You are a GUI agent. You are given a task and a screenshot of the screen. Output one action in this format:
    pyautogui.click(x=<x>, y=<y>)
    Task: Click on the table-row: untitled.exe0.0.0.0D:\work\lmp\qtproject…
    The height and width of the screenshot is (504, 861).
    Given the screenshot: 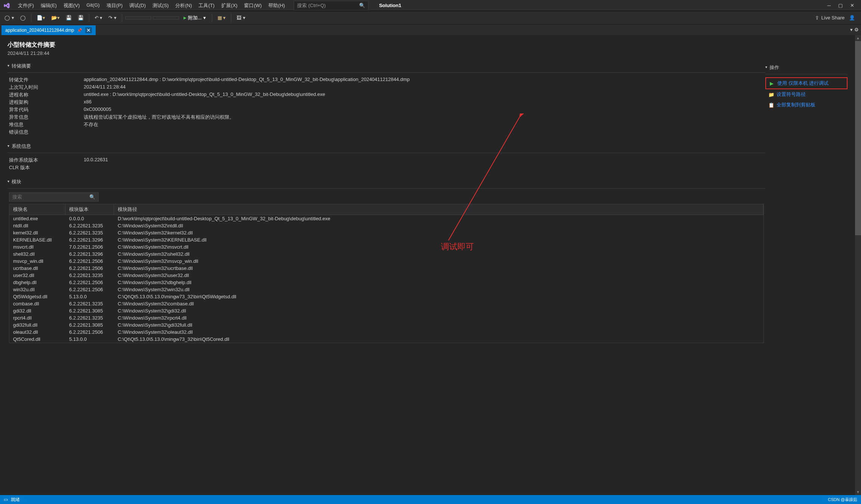 What is the action you would take?
    pyautogui.click(x=386, y=219)
    